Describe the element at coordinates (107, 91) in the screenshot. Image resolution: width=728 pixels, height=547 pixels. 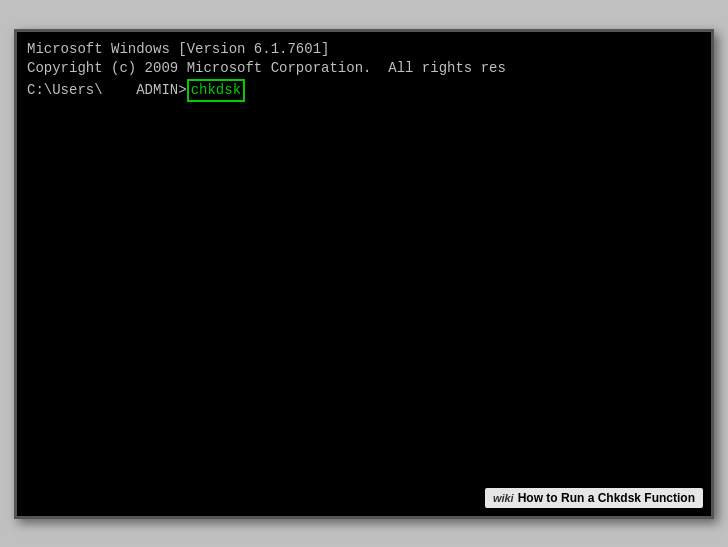
I see `terminal-prompt: C:\Users\ ADMIN>` at that location.